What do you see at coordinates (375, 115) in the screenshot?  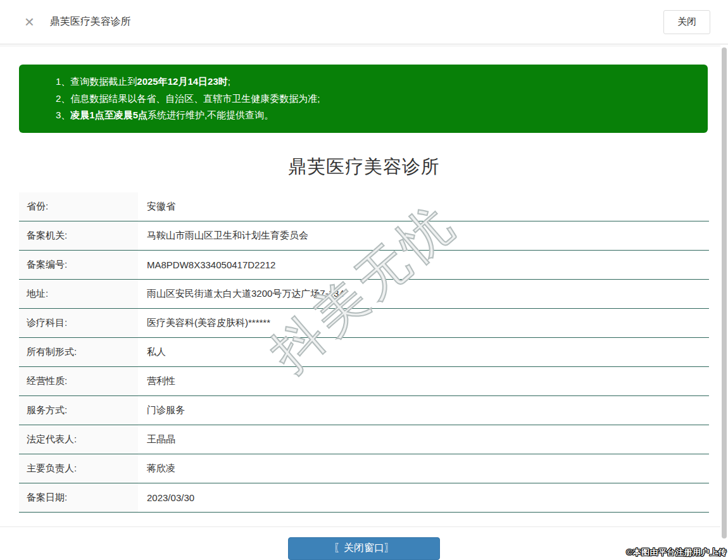 I see `notice-line: 3、凌晨1点至凌晨5点系统进行维护,不能提供查询。` at bounding box center [375, 115].